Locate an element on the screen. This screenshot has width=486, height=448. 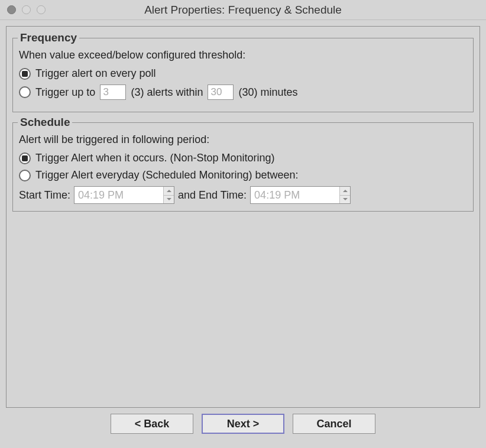
minimize-icon is located at coordinates (26, 9).